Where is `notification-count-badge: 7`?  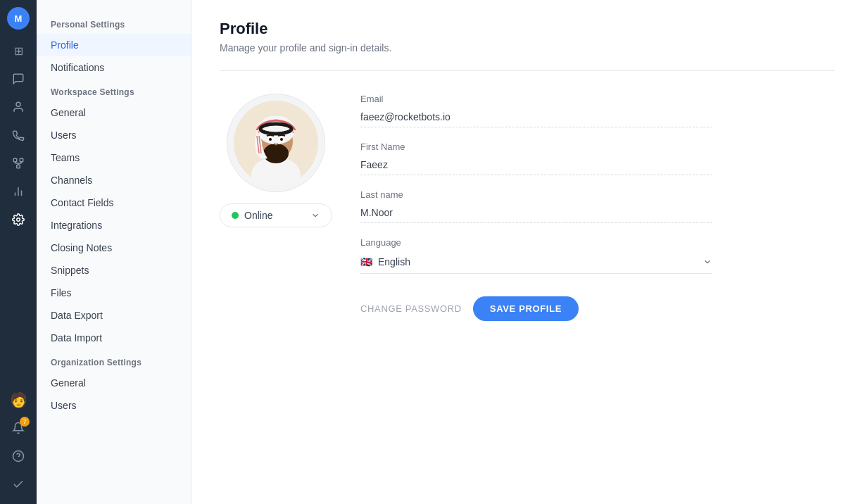
notification-count-badge: 7 is located at coordinates (25, 422).